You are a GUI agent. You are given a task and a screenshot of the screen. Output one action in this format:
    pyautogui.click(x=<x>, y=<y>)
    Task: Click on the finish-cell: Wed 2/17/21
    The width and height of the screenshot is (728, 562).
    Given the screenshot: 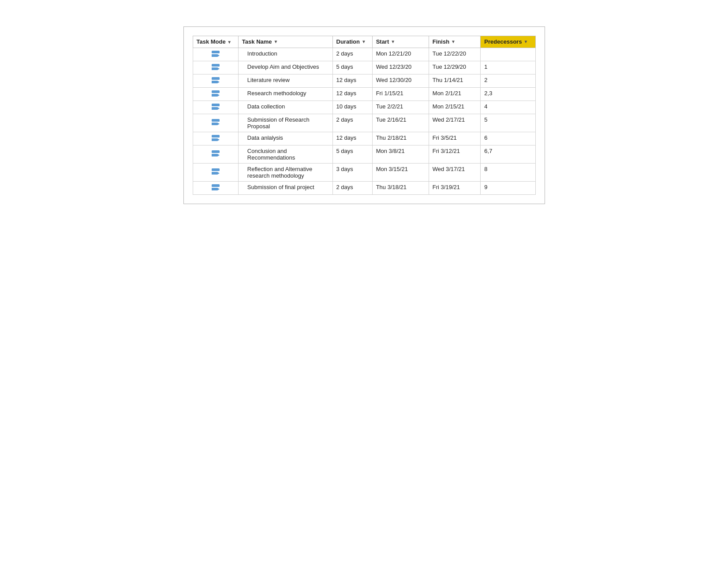 What is the action you would take?
    pyautogui.click(x=455, y=123)
    